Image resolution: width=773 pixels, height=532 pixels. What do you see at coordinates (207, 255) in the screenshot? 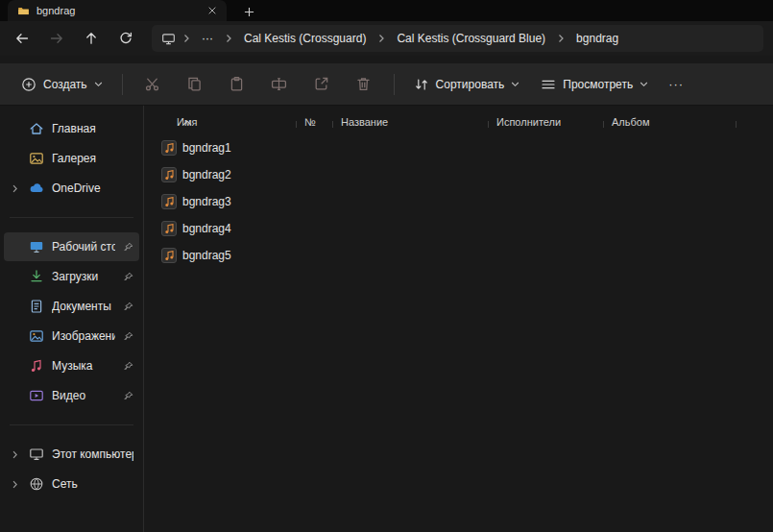
I see `file-name: bgndrag5` at bounding box center [207, 255].